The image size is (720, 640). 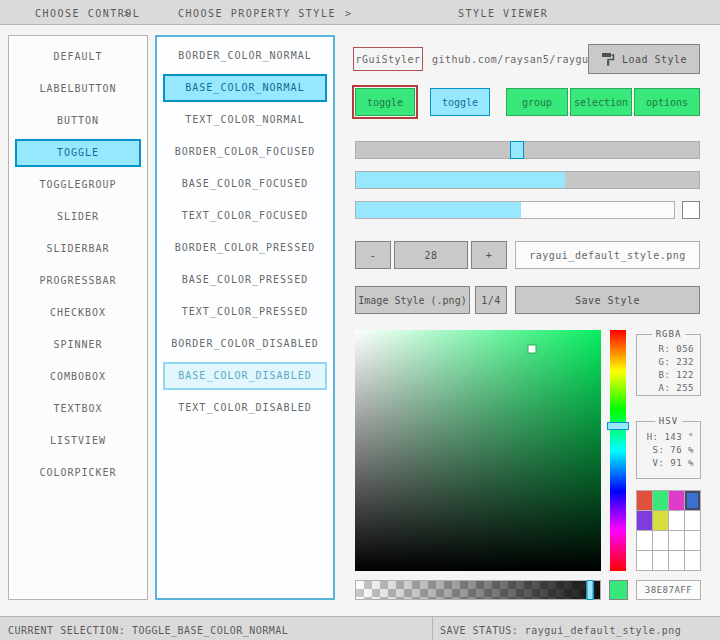 I want to click on control-item-toggle: TOGGLE, so click(x=78, y=153).